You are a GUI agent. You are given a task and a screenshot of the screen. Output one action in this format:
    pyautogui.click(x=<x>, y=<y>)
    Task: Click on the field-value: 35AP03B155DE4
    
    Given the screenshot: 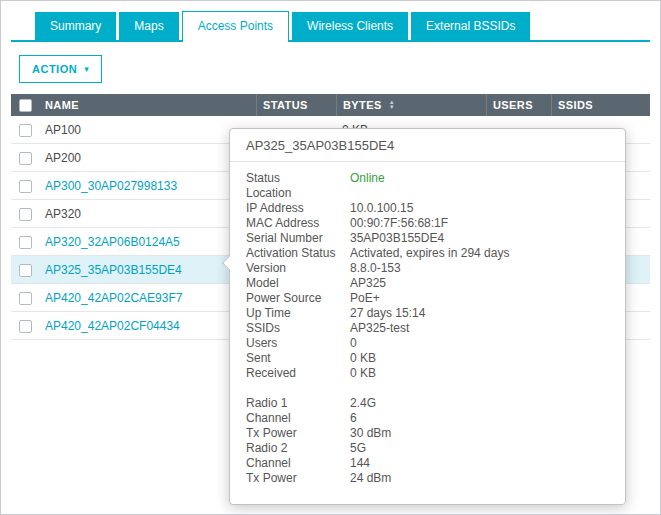 What is the action you would take?
    pyautogui.click(x=480, y=238)
    